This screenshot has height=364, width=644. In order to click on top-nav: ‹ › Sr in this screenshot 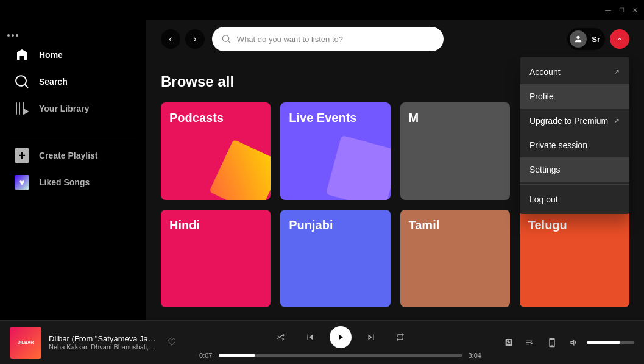, I will do `click(395, 39)`.